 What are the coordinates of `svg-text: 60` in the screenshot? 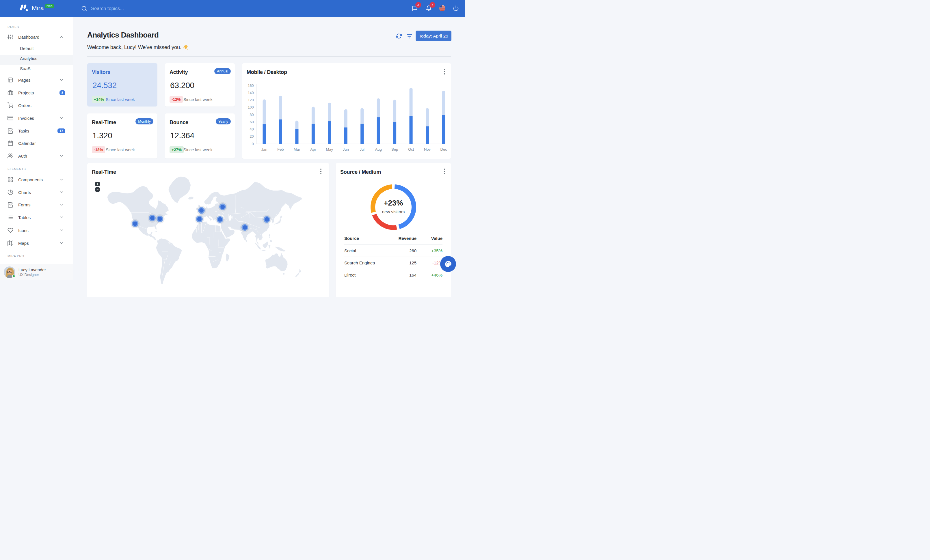 It's located at (252, 122).